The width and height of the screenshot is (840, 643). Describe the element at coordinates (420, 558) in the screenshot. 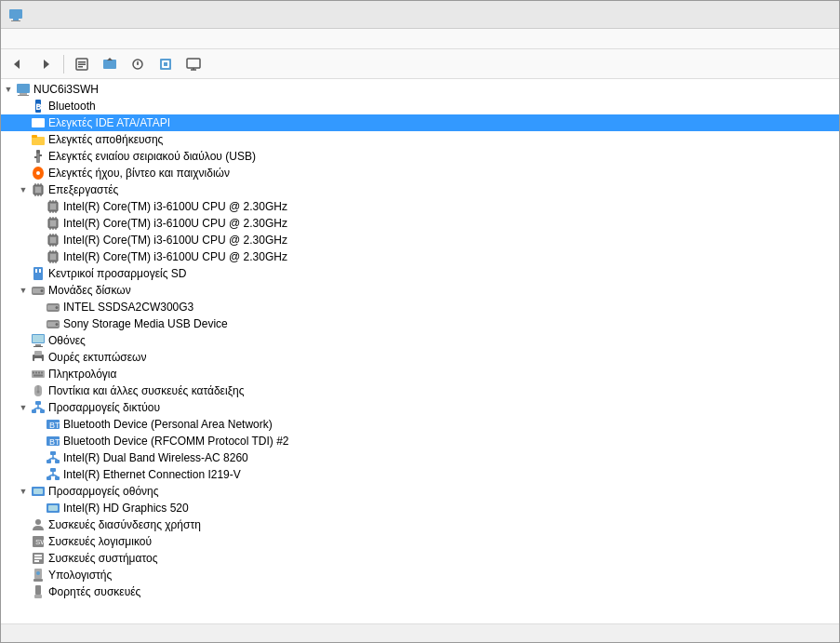

I see `tree-item: Συσκευές συστήματος` at that location.